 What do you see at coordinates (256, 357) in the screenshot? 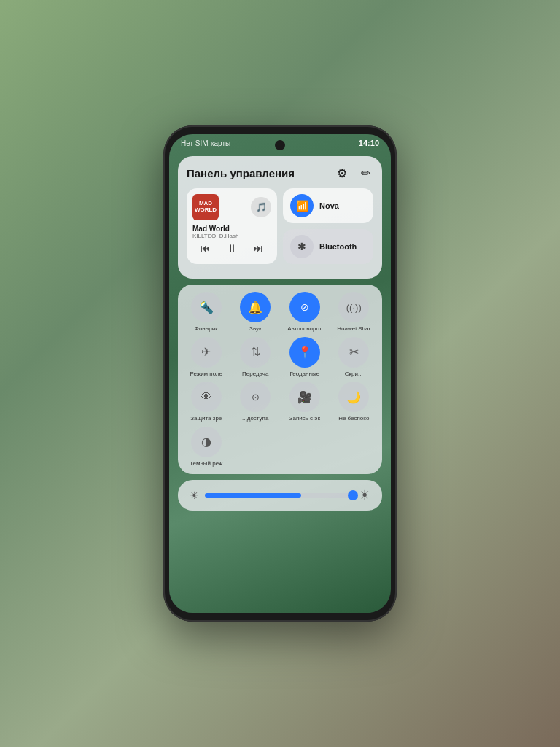
I see `tile-transfer: ⇅ Передача` at bounding box center [256, 357].